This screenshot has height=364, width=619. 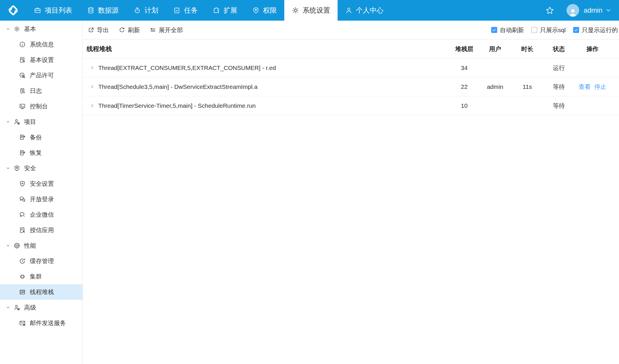 What do you see at coordinates (36, 91) in the screenshot?
I see `sidebar-item-label: 日志` at bounding box center [36, 91].